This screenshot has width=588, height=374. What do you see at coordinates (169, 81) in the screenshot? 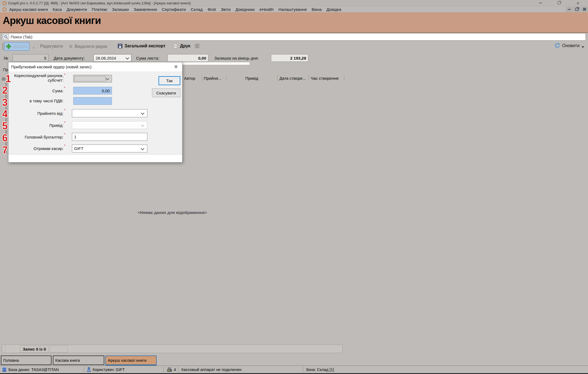
I see `ok-button: Так` at bounding box center [169, 81].